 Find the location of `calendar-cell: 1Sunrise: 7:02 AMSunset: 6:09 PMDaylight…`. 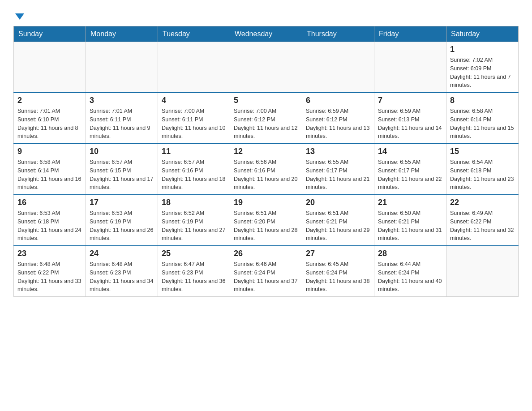

calendar-cell: 1Sunrise: 7:02 AMSunset: 6:09 PMDaylight… is located at coordinates (483, 68).